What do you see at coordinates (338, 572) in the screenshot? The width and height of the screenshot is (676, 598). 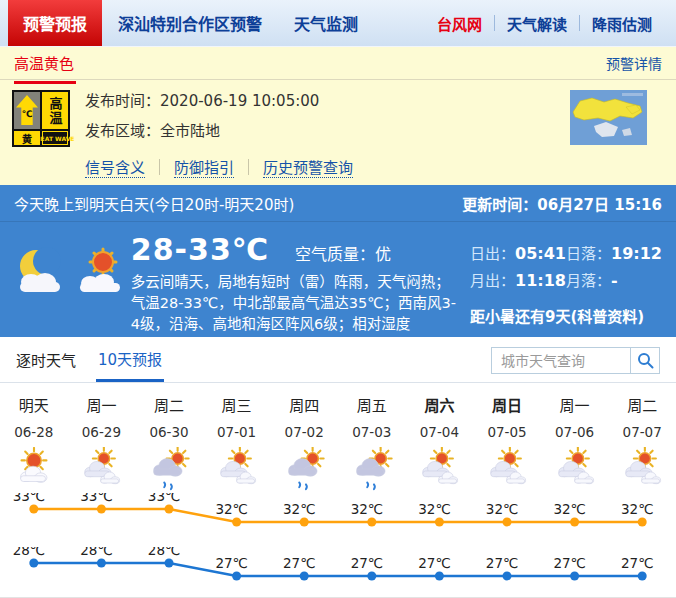 I see `low-temp-line-chart: 28℃28℃28℃27℃27℃27℃27℃27℃27℃27℃` at bounding box center [338, 572].